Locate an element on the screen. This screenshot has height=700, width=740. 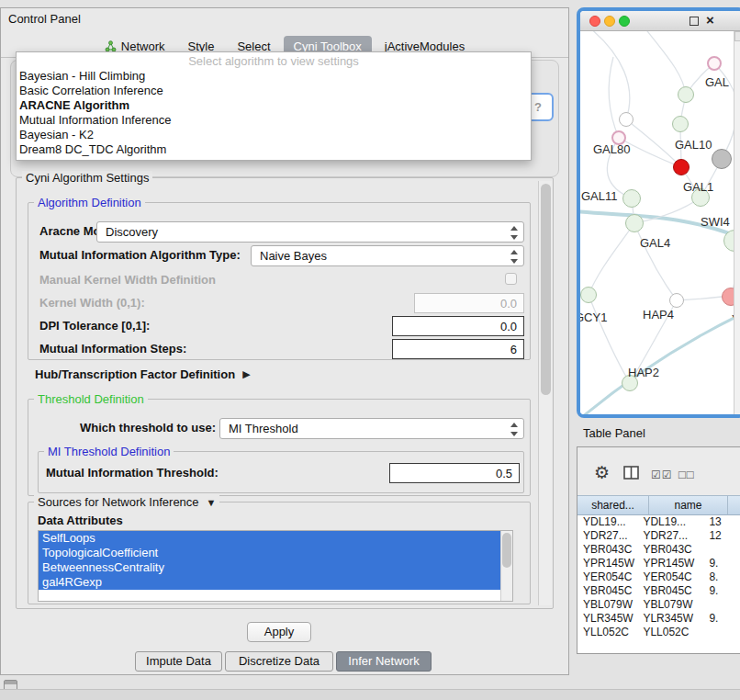
cell-shared-name: YDL19... is located at coordinates (608, 522).